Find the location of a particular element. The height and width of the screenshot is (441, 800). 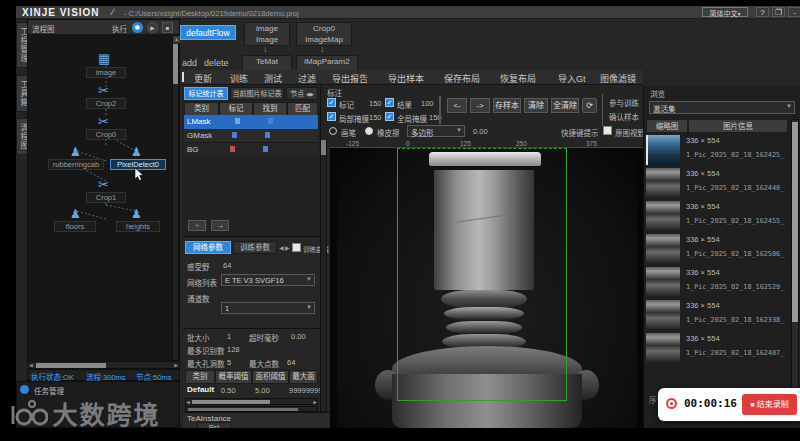

tab-current-image-marks: 当前图片标记表 is located at coordinates (257, 94).